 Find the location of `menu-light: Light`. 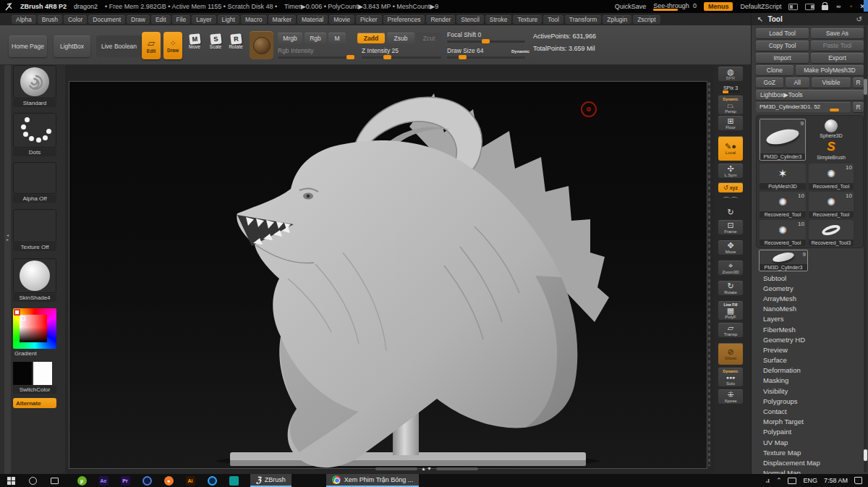

menu-light: Light is located at coordinates (229, 20).